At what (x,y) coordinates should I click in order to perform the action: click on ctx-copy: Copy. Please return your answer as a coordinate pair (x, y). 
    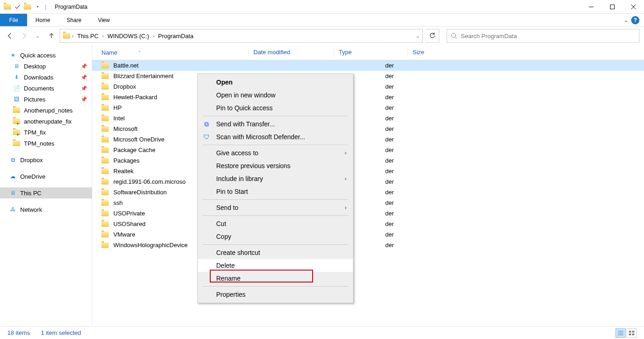
    Looking at the image, I should click on (275, 237).